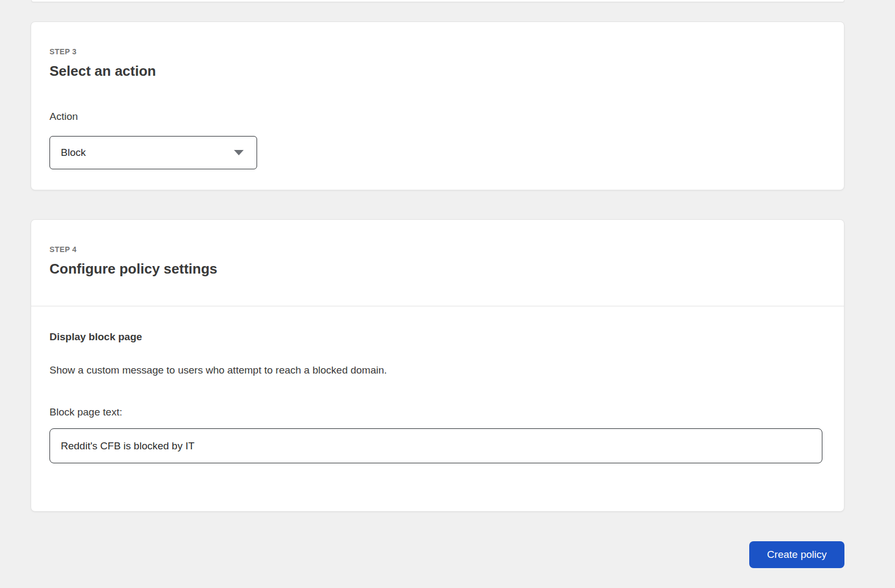 The height and width of the screenshot is (588, 895). I want to click on step3-title: Select an action, so click(436, 71).